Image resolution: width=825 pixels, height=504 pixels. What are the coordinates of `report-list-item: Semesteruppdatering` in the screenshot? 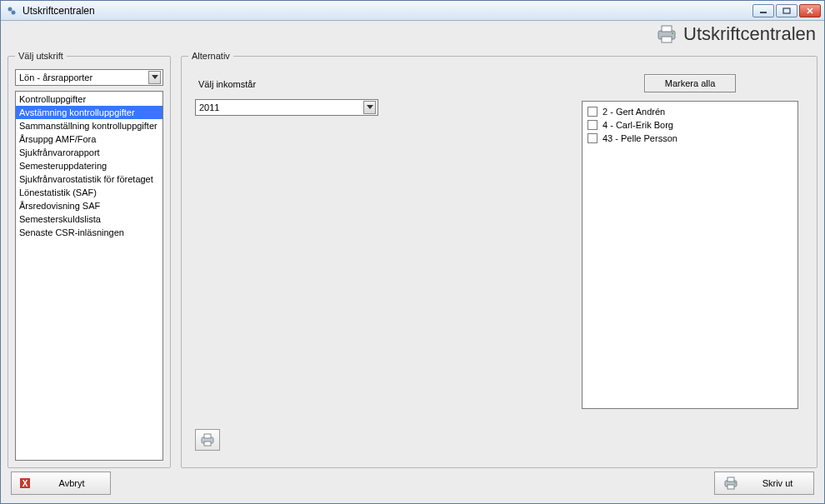 It's located at (89, 166).